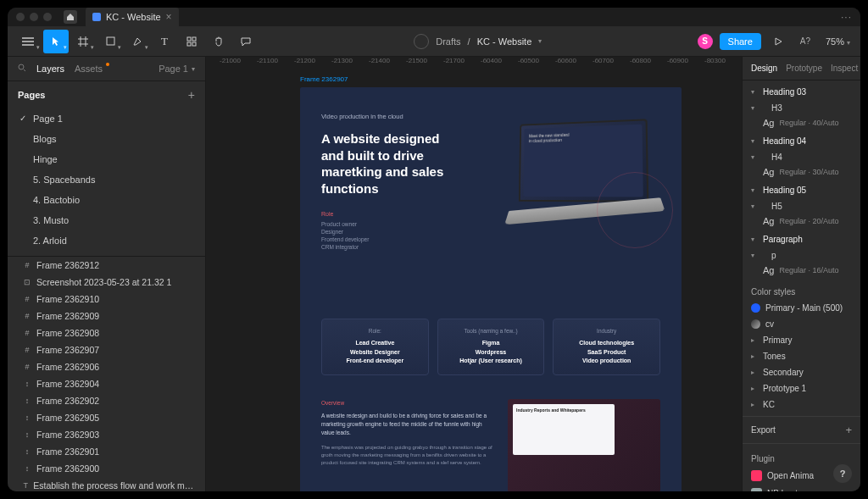 The image size is (868, 499). What do you see at coordinates (132, 17) in the screenshot?
I see `document-tab: KC - Website ×` at bounding box center [132, 17].